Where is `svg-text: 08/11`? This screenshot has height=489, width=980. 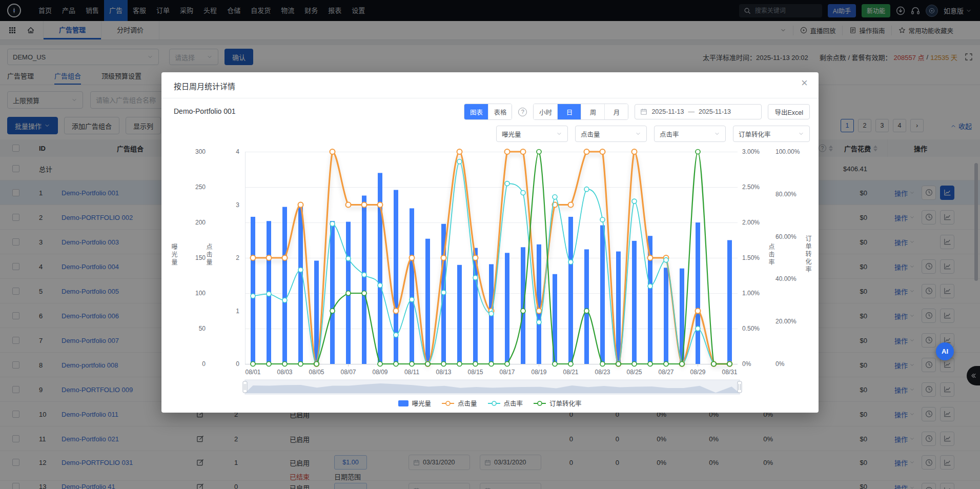 svg-text: 08/11 is located at coordinates (412, 372).